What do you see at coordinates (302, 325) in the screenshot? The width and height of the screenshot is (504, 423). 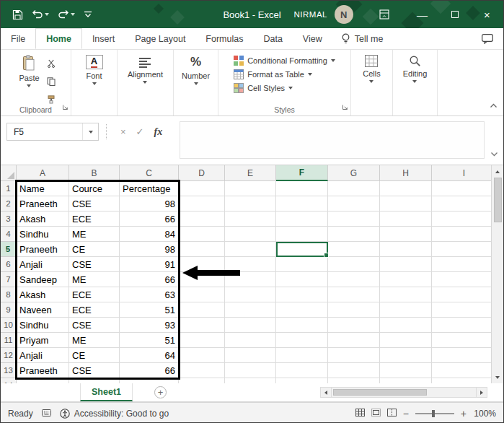 I see `cell-F10` at bounding box center [302, 325].